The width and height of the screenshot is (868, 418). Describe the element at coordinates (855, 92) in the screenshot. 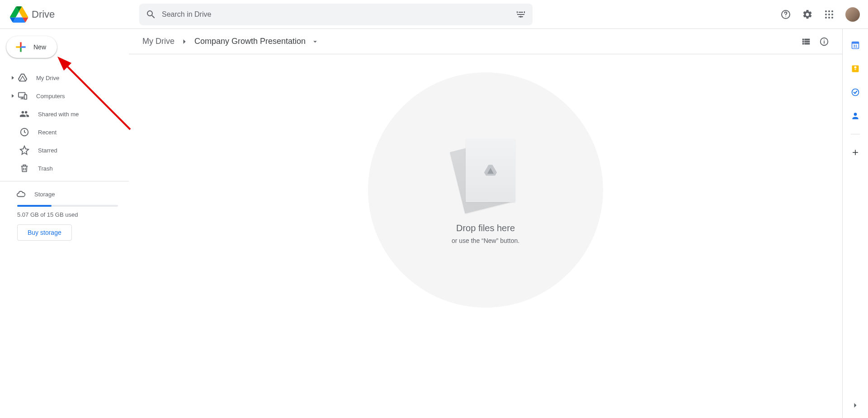

I see `tasks-app-icon` at that location.